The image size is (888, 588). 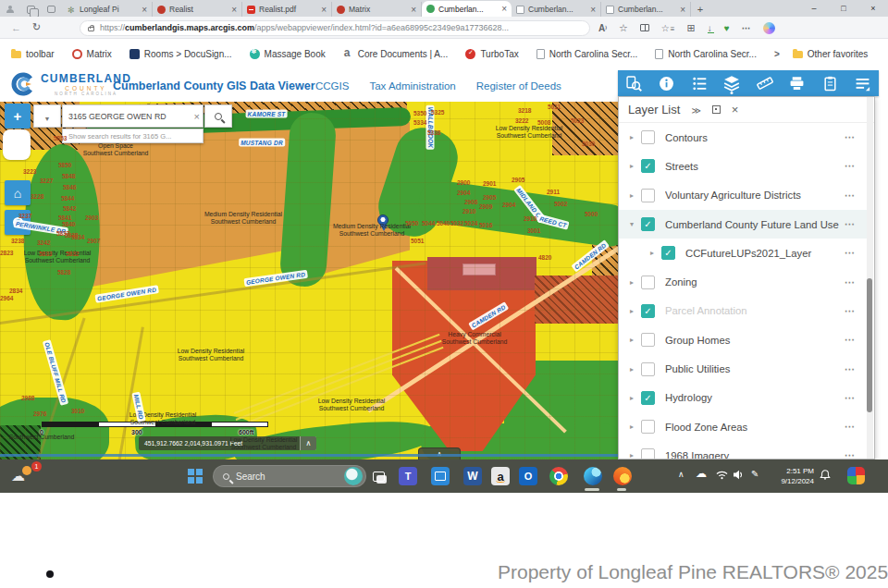 I want to click on profile-icon, so click(x=10, y=9).